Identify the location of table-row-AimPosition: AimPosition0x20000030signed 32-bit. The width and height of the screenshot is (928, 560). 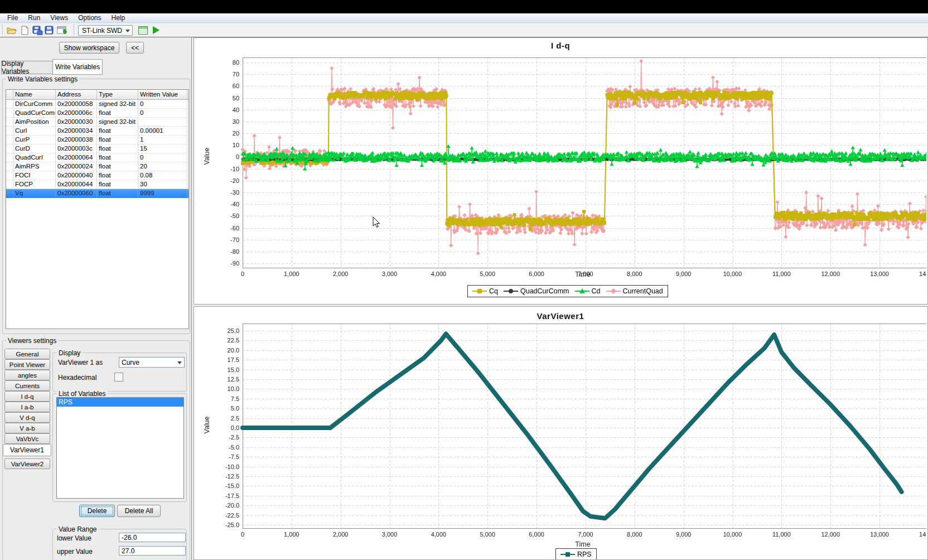
(97, 122).